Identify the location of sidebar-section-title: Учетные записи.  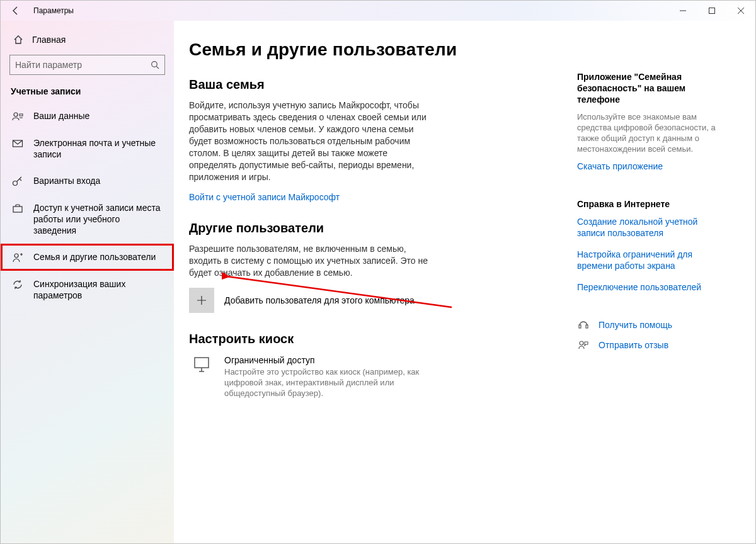
(87, 94).